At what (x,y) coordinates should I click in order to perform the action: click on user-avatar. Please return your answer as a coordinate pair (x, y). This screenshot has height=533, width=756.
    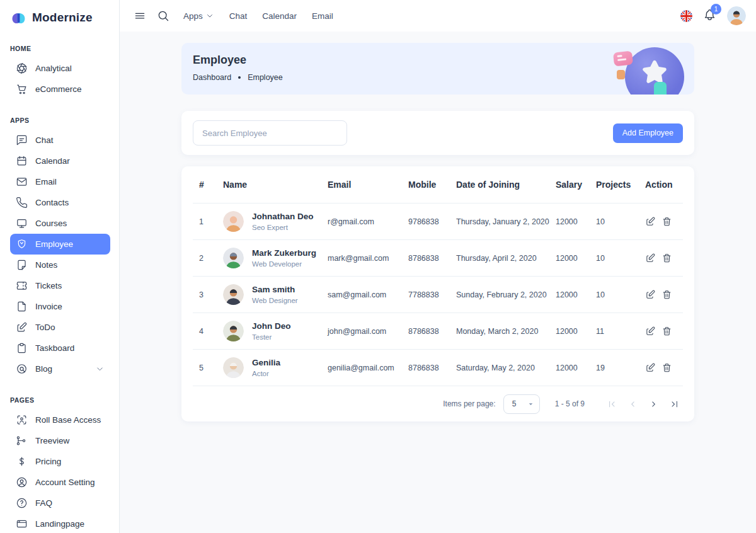
    Looking at the image, I should click on (736, 16).